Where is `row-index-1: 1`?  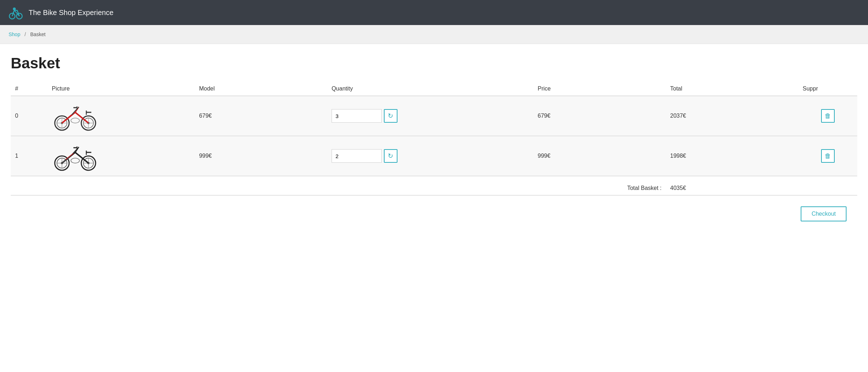 row-index-1: 1 is located at coordinates (29, 156).